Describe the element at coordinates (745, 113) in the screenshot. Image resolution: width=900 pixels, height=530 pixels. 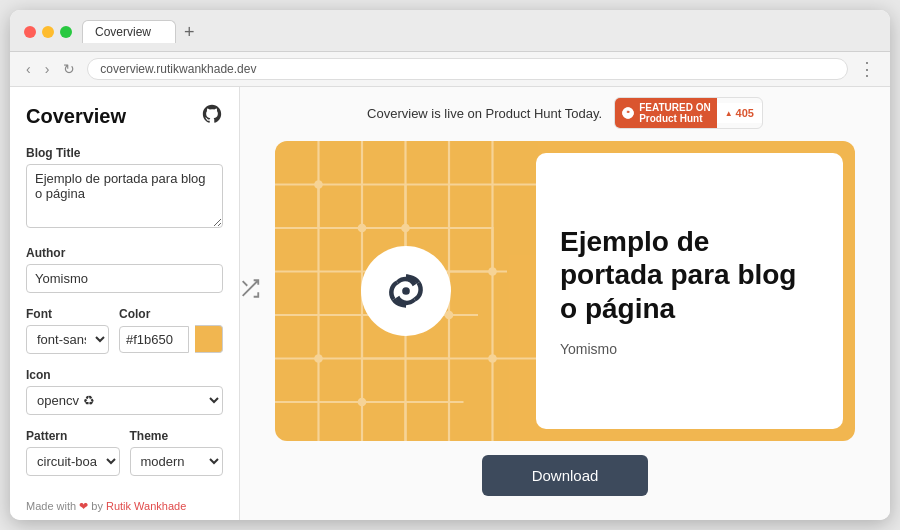
I see `ph-count: 405` at that location.